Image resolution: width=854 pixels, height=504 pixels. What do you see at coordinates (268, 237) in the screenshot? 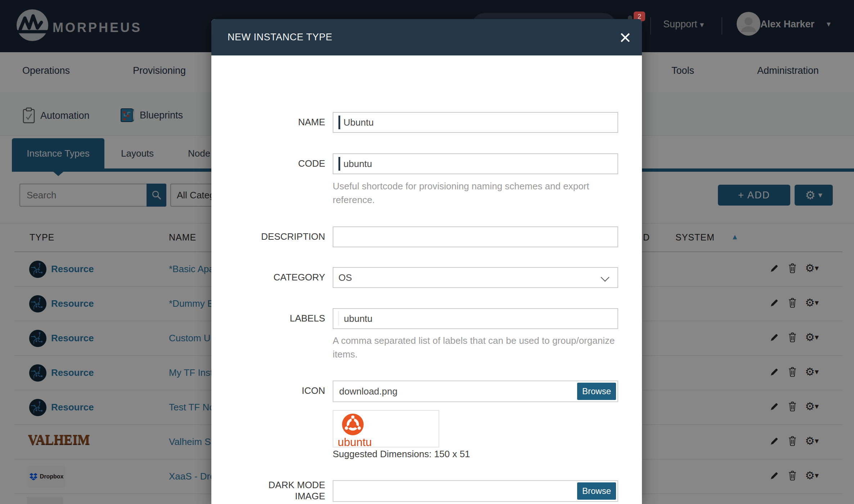
I see `description-label: DESCRIPTION` at bounding box center [268, 237].